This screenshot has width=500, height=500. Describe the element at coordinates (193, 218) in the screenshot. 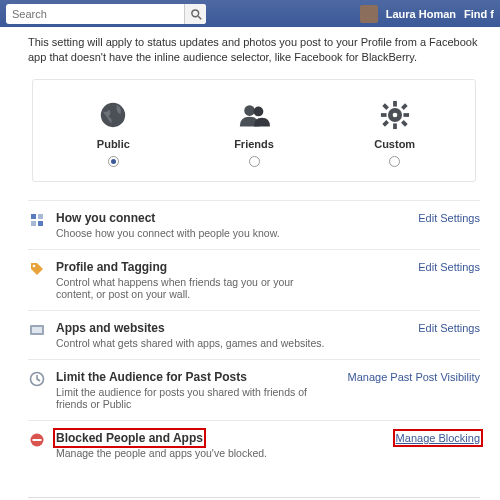

I see `section-title: How you connect` at that location.